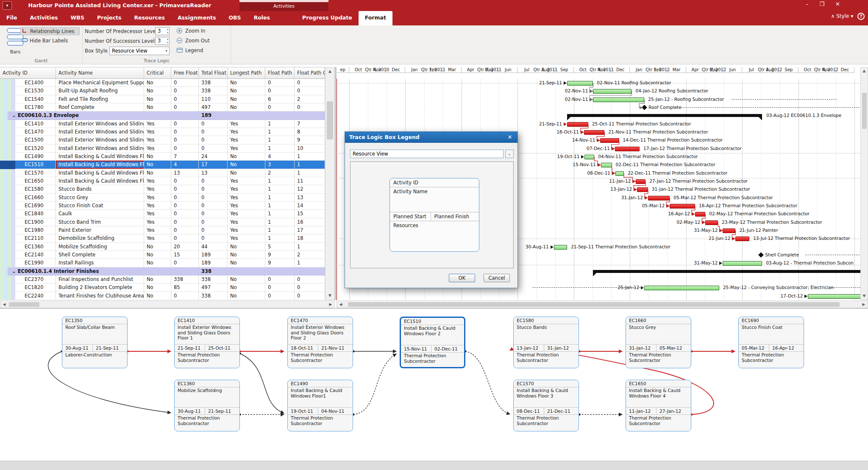 The width and height of the screenshot is (868, 470). I want to click on cell-id: EC1490, so click(39, 157).